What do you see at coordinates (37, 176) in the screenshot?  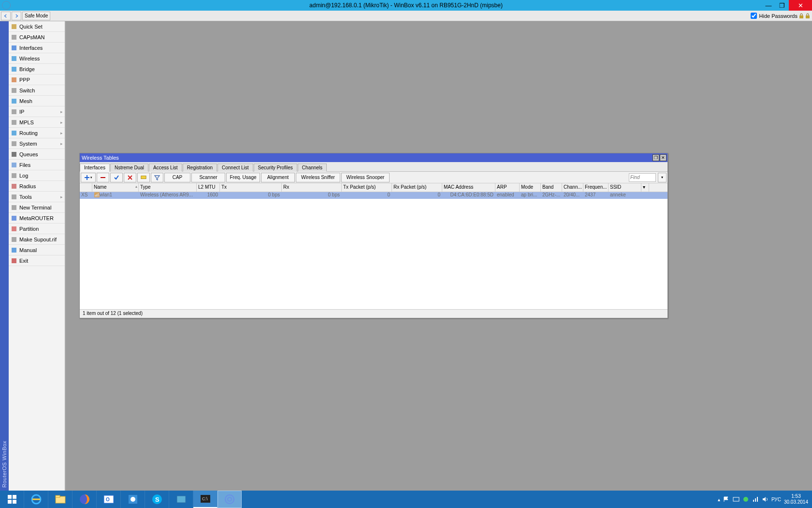 I see `sidebar-item-log: Log` at bounding box center [37, 176].